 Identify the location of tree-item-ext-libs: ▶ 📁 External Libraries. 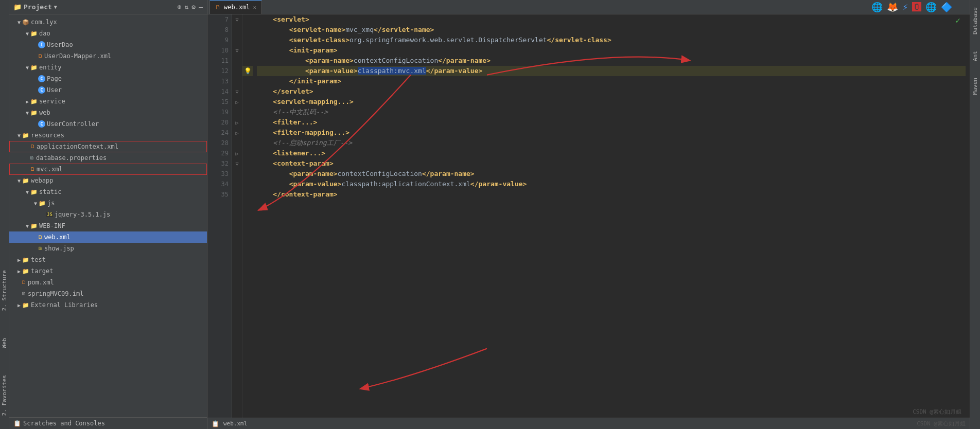
(108, 305).